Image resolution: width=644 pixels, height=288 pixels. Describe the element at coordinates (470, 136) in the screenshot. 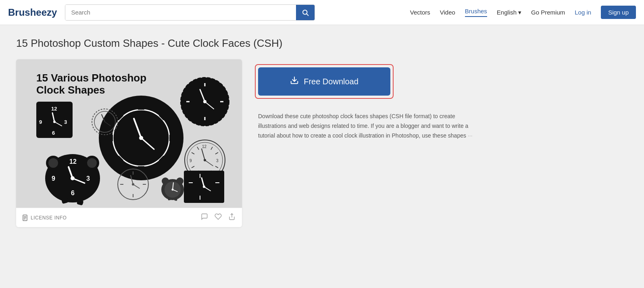

I see `more-link: ···` at that location.